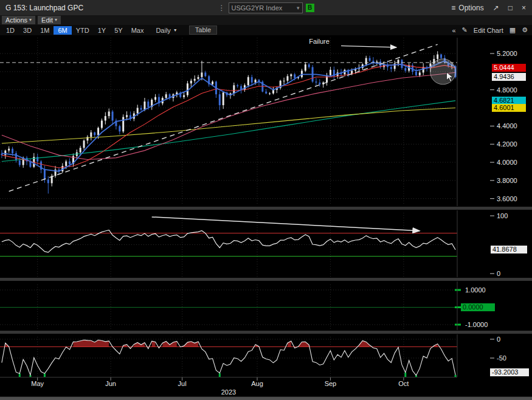 The image size is (532, 400). I want to click on rsi-value-badge: 41.8678, so click(509, 249).